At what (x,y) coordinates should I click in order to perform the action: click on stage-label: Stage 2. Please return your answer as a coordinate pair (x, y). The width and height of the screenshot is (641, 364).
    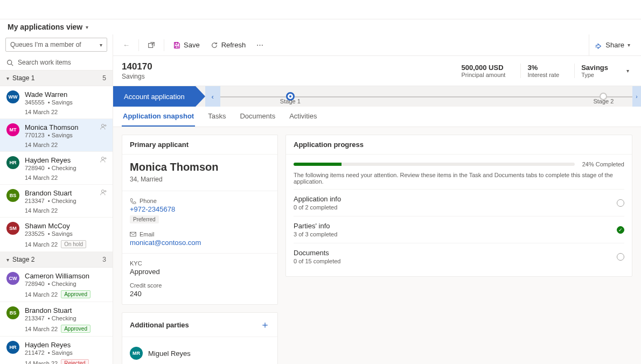
    Looking at the image, I should click on (24, 260).